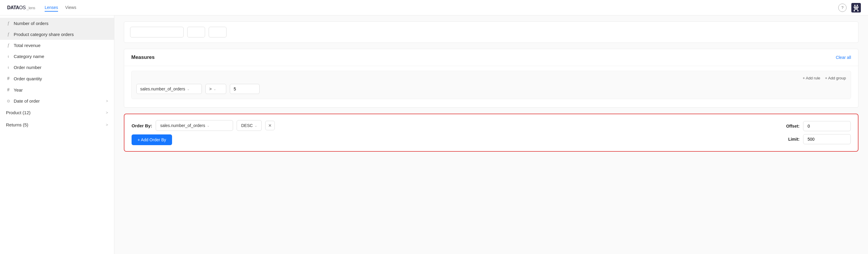 This screenshot has height=254, width=868. I want to click on help-icon: ?, so click(842, 8).